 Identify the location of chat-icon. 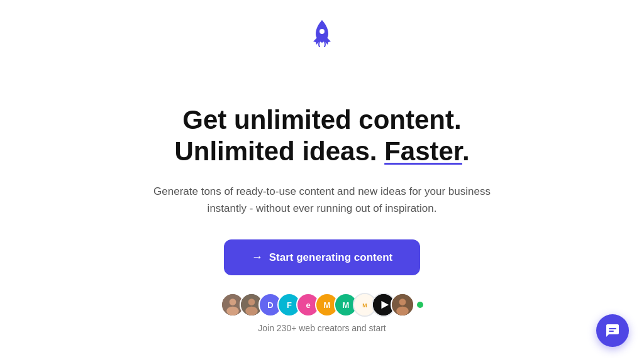
(613, 331).